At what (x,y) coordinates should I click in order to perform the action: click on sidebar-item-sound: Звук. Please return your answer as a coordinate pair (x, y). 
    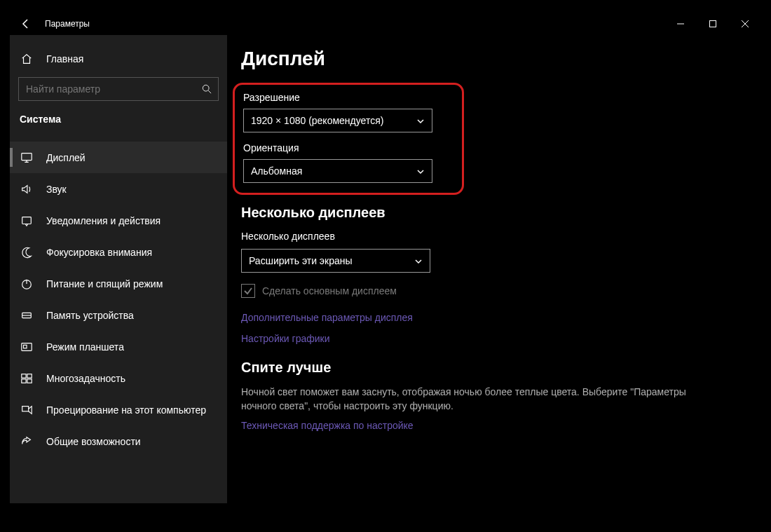
    Looking at the image, I should click on (118, 189).